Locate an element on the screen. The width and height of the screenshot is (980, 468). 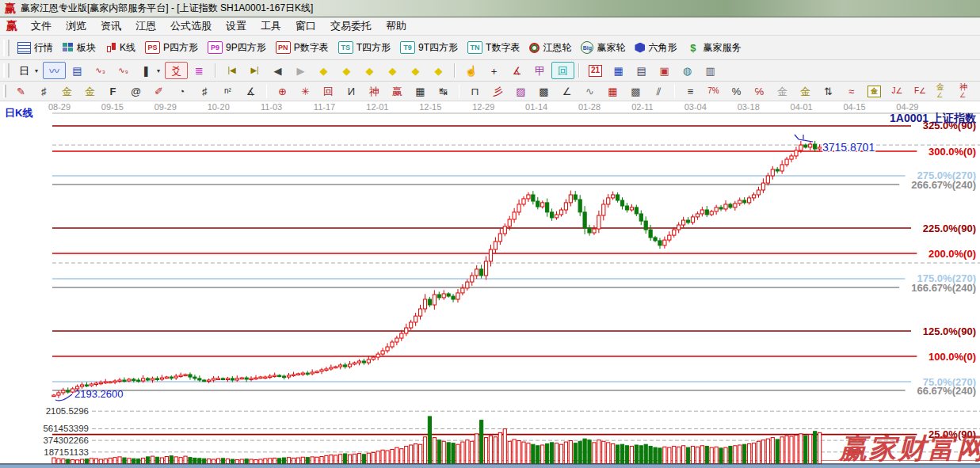
filled-grid-tool: ▩ is located at coordinates (635, 91).